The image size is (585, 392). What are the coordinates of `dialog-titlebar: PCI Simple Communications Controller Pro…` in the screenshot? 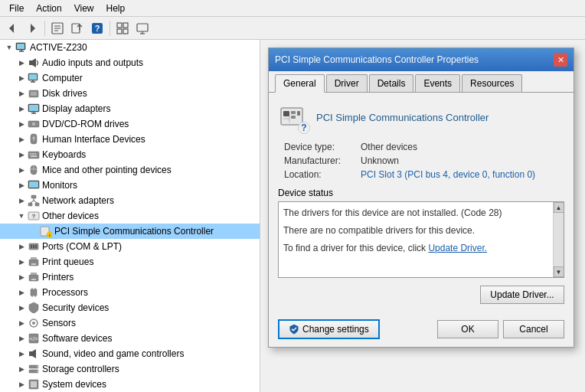 It's located at (421, 60).